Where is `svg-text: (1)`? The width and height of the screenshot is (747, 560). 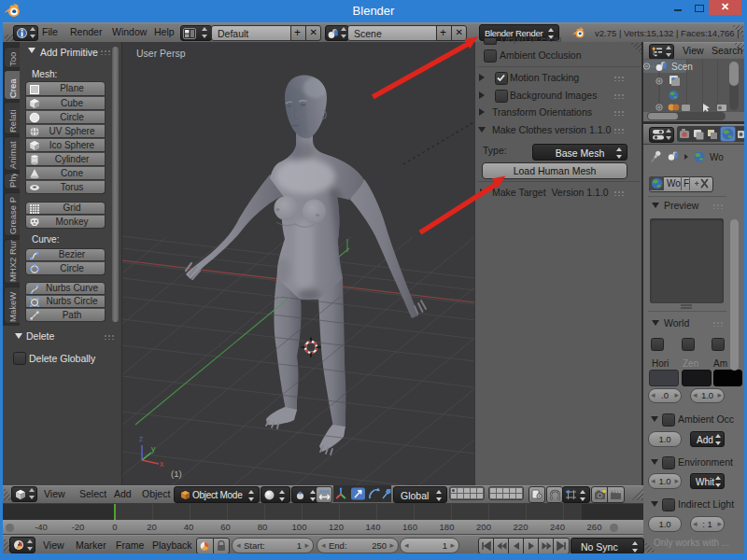 svg-text: (1) is located at coordinates (176, 474).